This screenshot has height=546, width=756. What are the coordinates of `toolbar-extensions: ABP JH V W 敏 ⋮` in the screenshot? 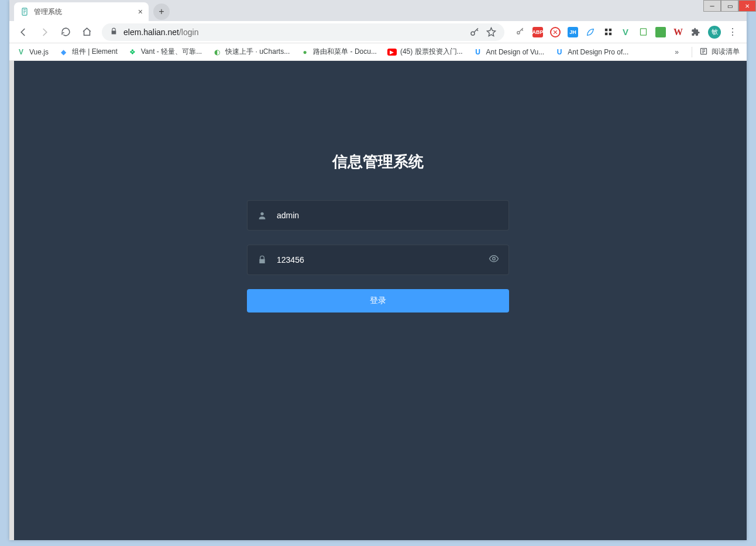 It's located at (626, 32).